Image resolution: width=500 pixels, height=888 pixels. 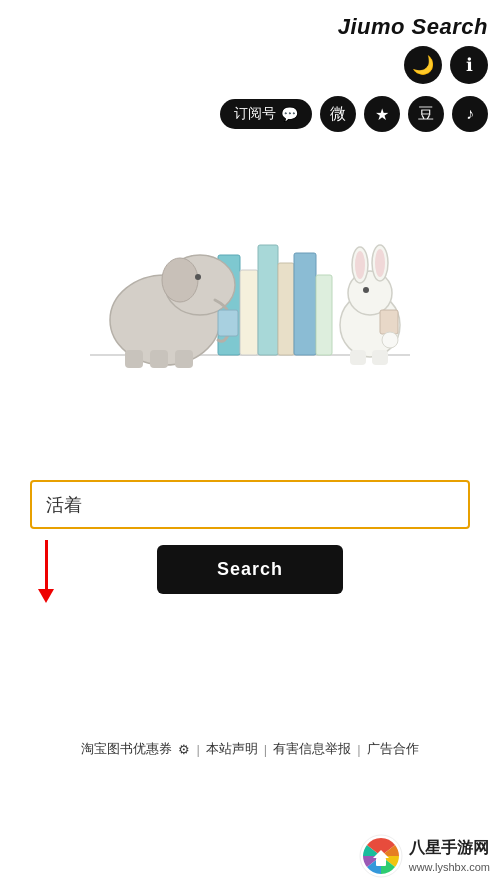 I want to click on night-mode-icon: 🌙, so click(x=423, y=65).